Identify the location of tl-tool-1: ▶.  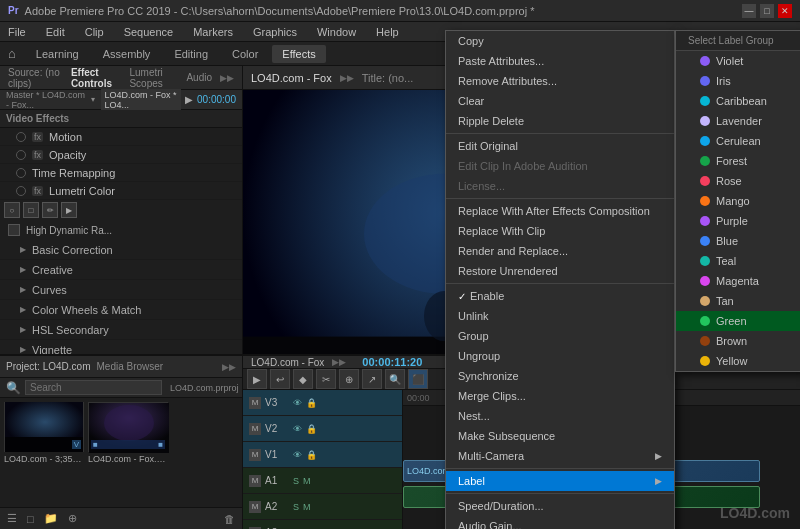
(257, 379).